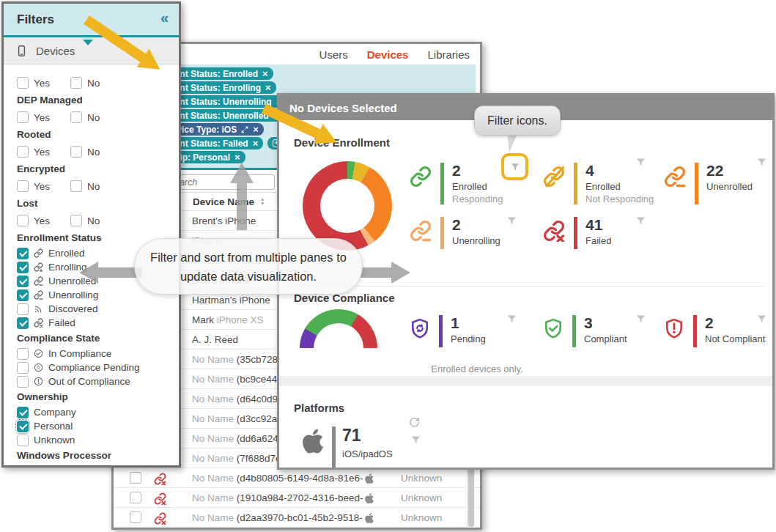 The height and width of the screenshot is (532, 776). What do you see at coordinates (448, 54) in the screenshot?
I see `tab-libraries: Libraries` at bounding box center [448, 54].